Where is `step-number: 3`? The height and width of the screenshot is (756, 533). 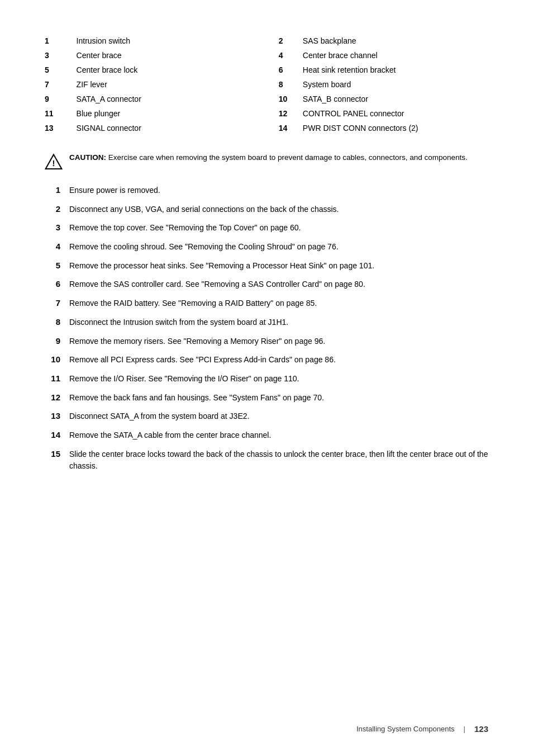 step-number: 3 is located at coordinates (53, 227).